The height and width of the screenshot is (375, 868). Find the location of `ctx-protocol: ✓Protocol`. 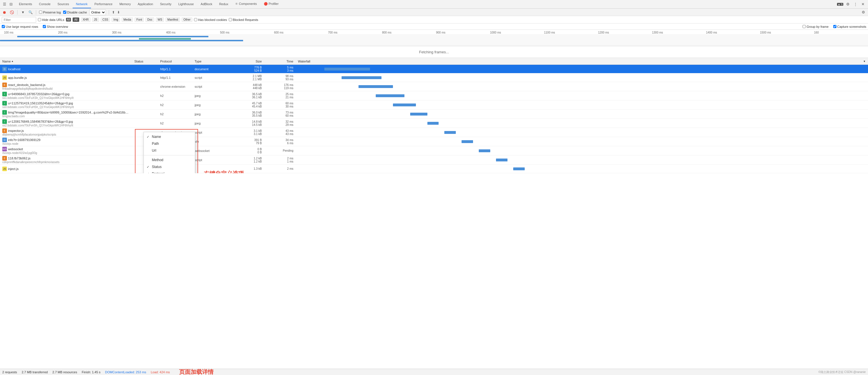

ctx-protocol: ✓Protocol is located at coordinates (169, 172).